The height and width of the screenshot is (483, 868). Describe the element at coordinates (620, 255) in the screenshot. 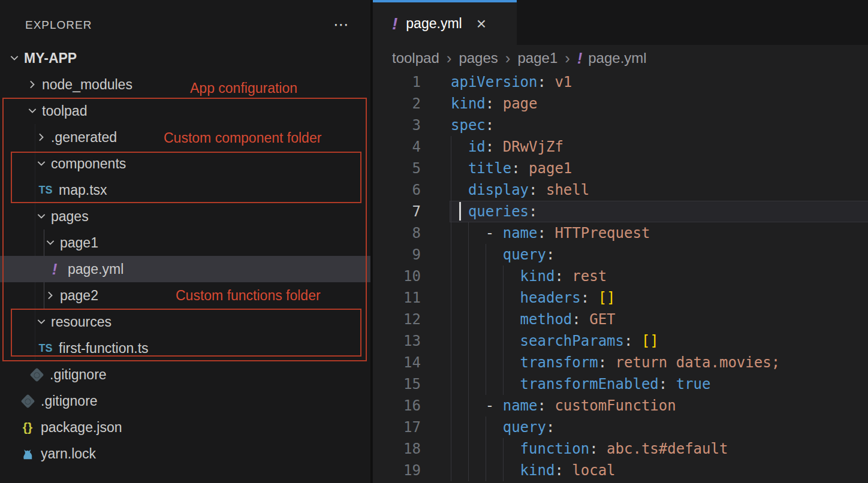

I see `code-line-9: 9 query:` at that location.